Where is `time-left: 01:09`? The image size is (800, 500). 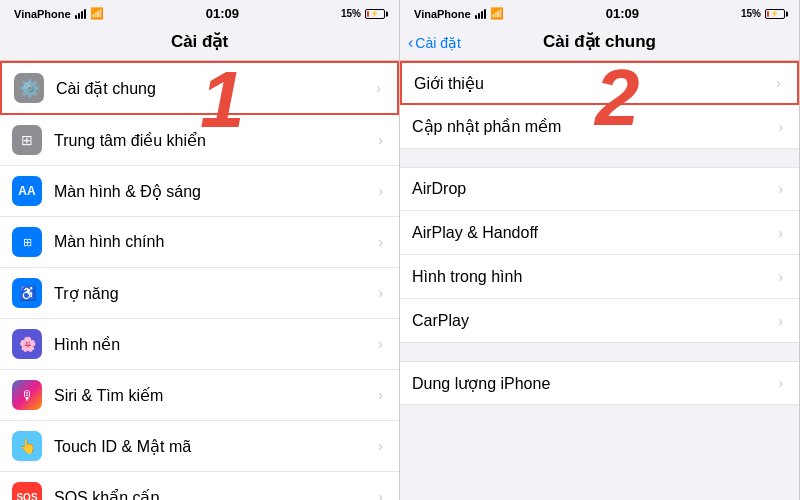
time-left: 01:09 is located at coordinates (222, 14).